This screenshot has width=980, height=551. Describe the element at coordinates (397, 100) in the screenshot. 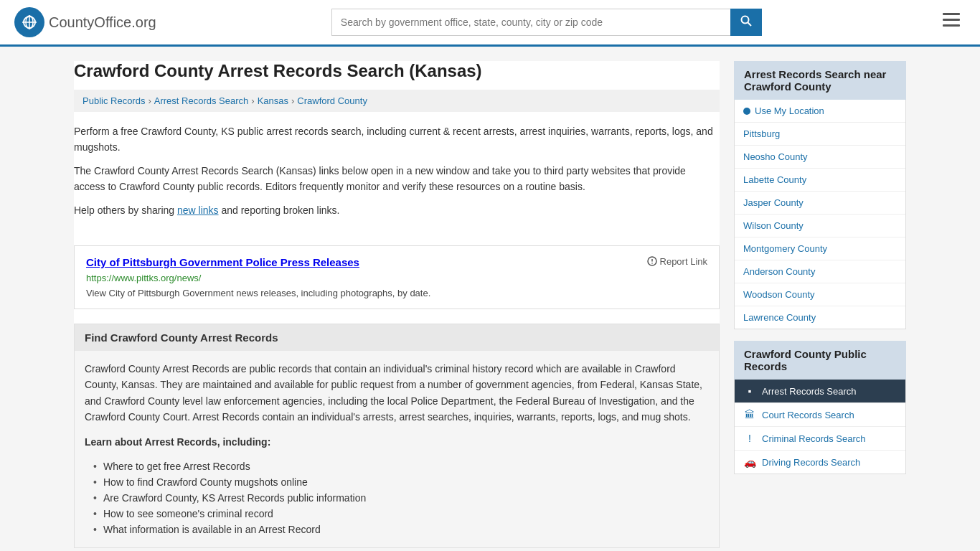

I see `breadcrumb: Public Records › Arrest Records Search ›…` at that location.